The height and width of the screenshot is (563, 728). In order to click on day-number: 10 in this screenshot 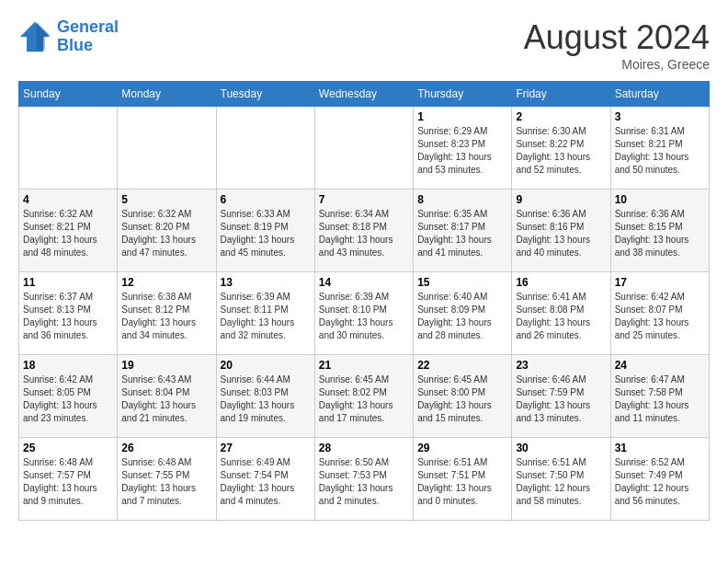, I will do `click(660, 200)`.